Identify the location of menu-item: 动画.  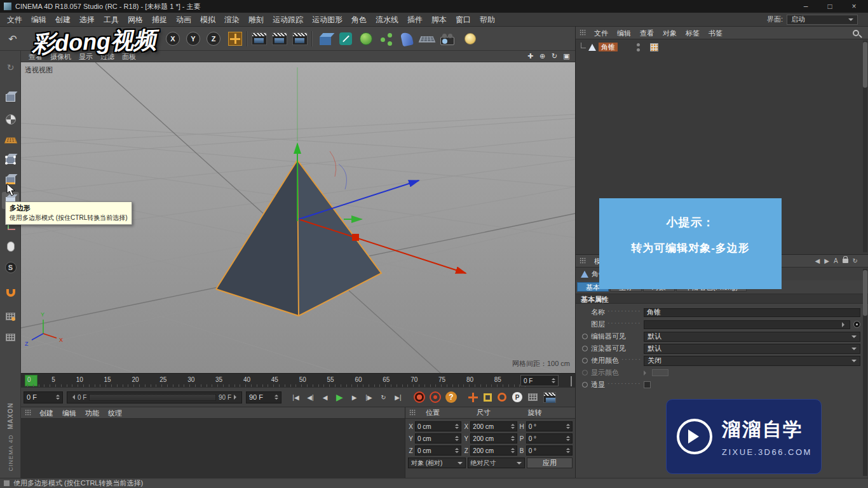
(184, 20).